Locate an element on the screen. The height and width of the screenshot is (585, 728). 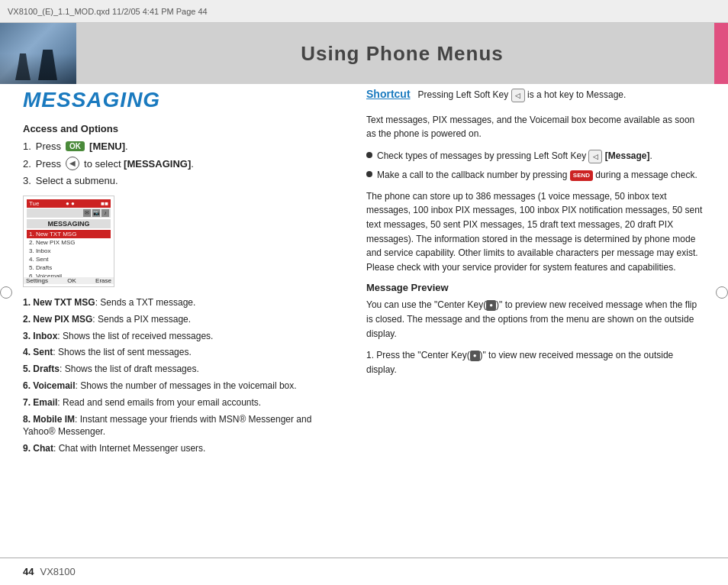
phone-icon-3: ♪ is located at coordinates (105, 213).